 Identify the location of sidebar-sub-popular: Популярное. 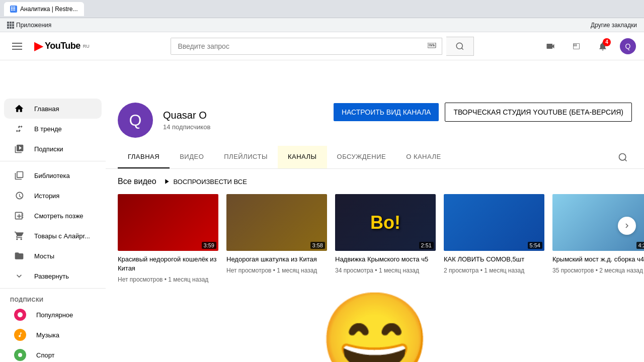
(53, 315).